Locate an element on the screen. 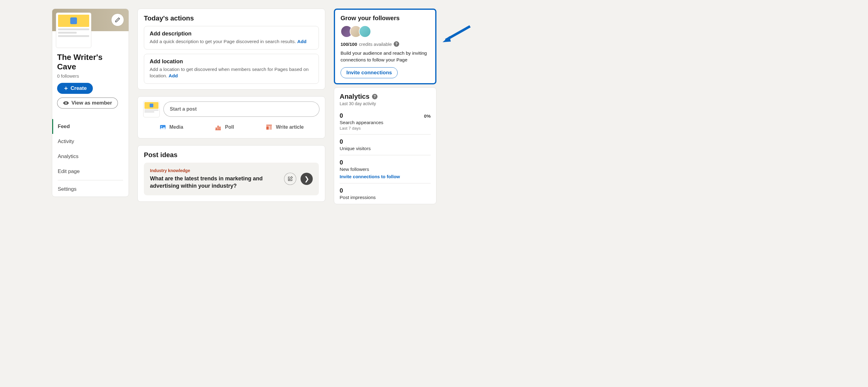 The height and width of the screenshot is (387, 868). page-title: The Writer's Cave is located at coordinates (90, 62).